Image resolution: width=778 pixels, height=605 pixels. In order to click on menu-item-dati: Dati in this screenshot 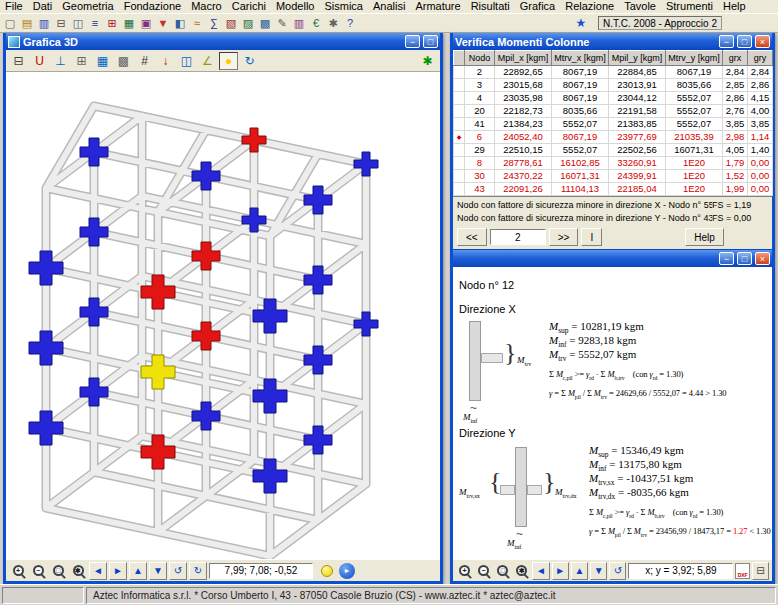, I will do `click(43, 6)`.